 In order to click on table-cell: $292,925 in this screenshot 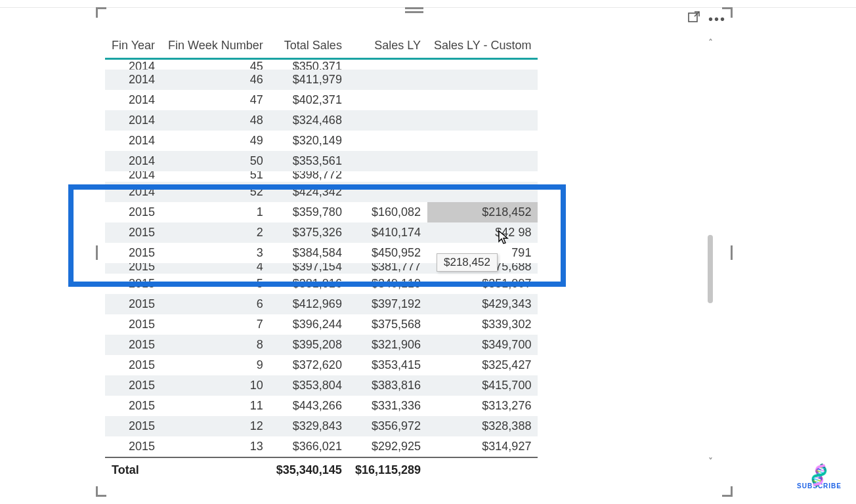, I will do `click(388, 447)`.